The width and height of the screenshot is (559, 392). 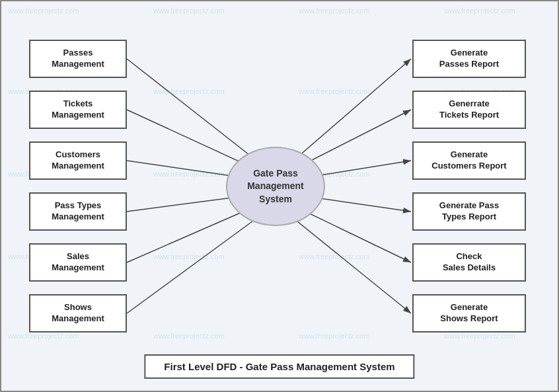 What do you see at coordinates (78, 262) in the screenshot?
I see `sales-management-box: SalesManagement` at bounding box center [78, 262].